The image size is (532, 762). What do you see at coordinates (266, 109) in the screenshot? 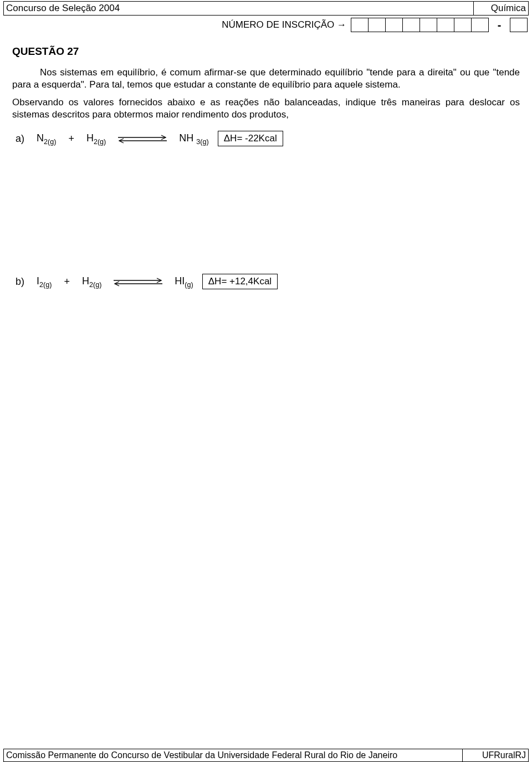
I see `question-para2: Observando os valores fornecidos abaixo …` at bounding box center [266, 109].